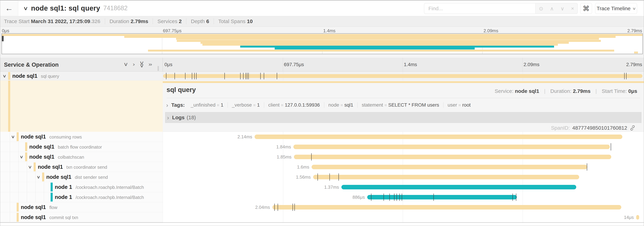 The image size is (644, 226). I want to click on span-operation-name: sql query, so click(50, 76).